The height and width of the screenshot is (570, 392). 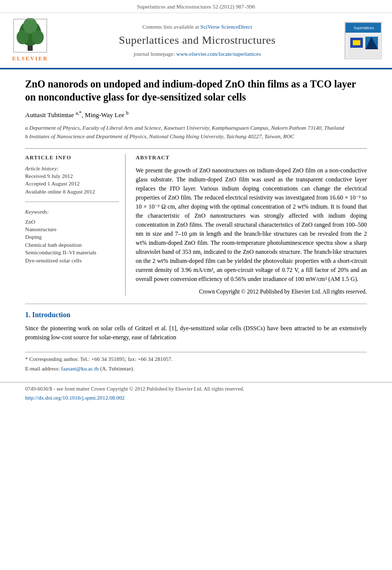 What do you see at coordinates (196, 393) in the screenshot?
I see `footer-bar: 0749-6036/$ - see front matter Crown Cop…` at bounding box center [196, 393].